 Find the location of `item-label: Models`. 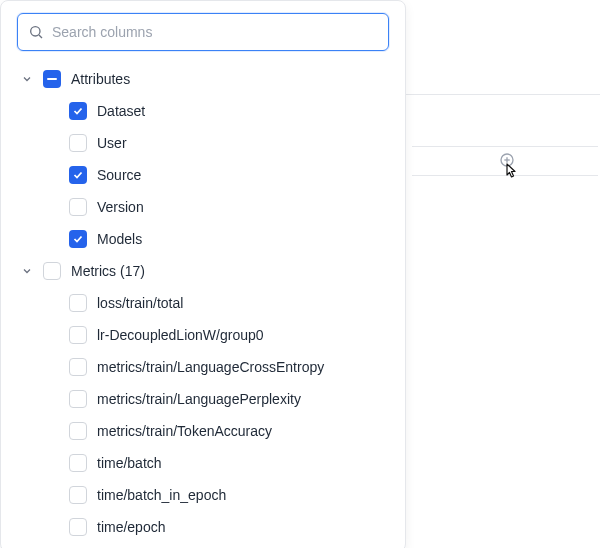

item-label: Models is located at coordinates (120, 239).